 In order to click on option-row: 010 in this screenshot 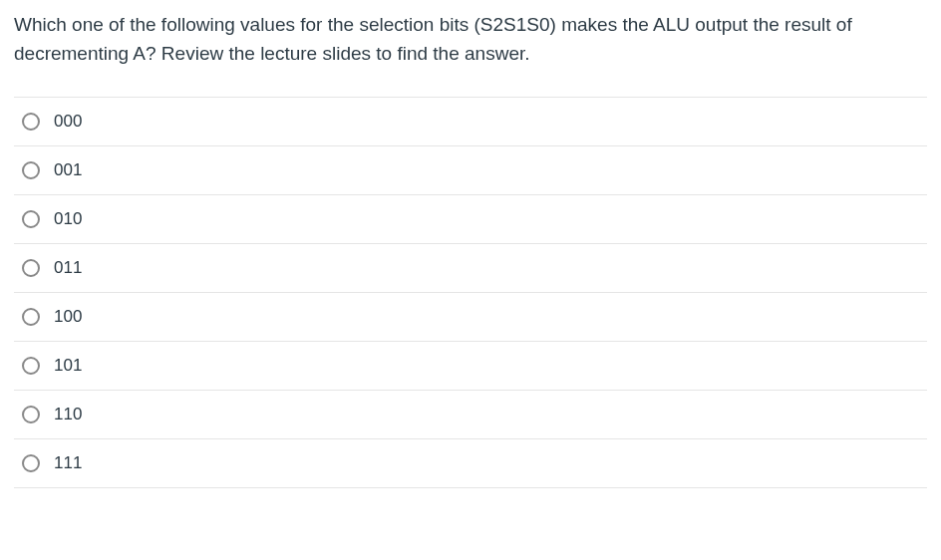, I will do `click(470, 219)`.